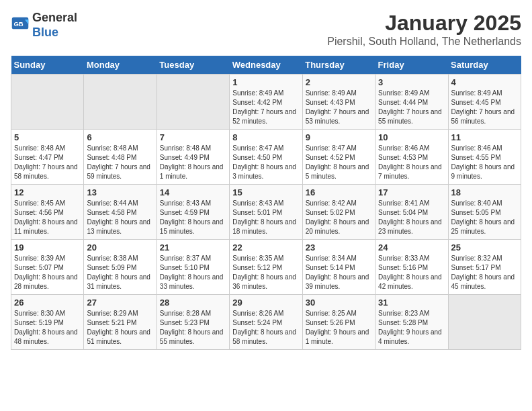 The image size is (532, 411). I want to click on calendar-cell: 17Sunrise: 8:41 AM Sunset: 5:04 PM Dayli…, so click(412, 212).